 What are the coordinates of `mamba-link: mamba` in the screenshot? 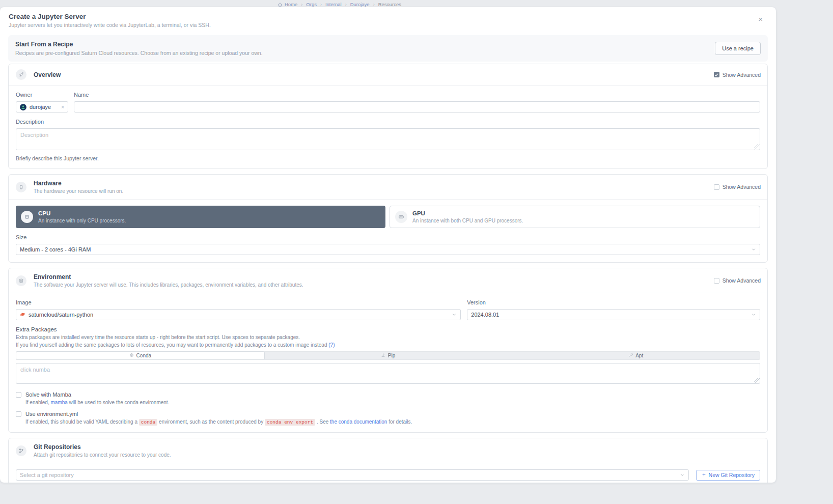 It's located at (59, 402).